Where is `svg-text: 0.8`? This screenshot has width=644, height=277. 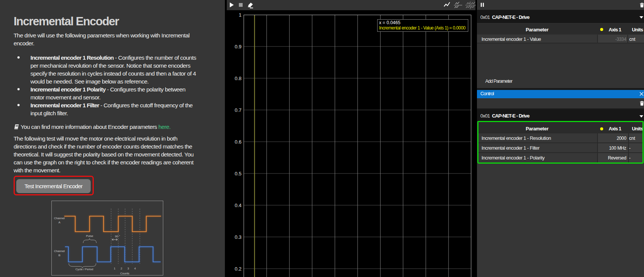 svg-text: 0.8 is located at coordinates (238, 79).